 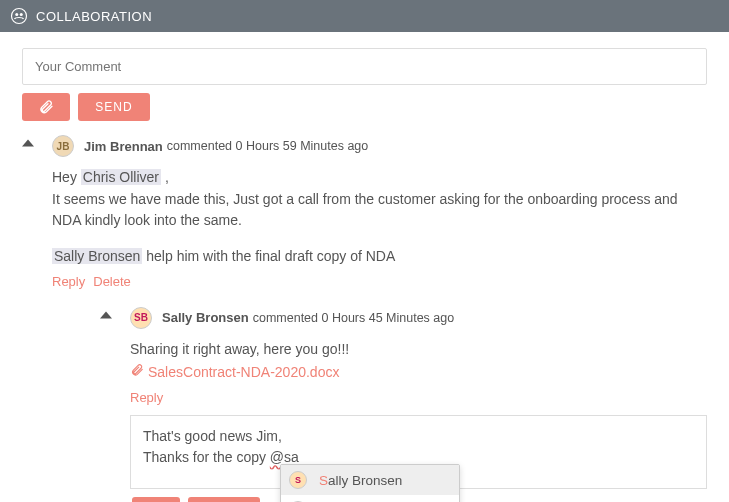 What do you see at coordinates (324, 480) in the screenshot?
I see `suggest-highlight: S` at bounding box center [324, 480].